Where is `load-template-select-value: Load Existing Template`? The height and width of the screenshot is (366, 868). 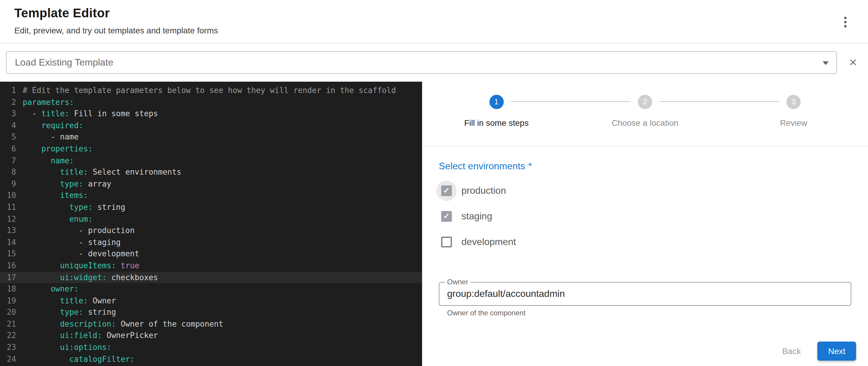 load-template-select-value: Load Existing Template is located at coordinates (64, 63).